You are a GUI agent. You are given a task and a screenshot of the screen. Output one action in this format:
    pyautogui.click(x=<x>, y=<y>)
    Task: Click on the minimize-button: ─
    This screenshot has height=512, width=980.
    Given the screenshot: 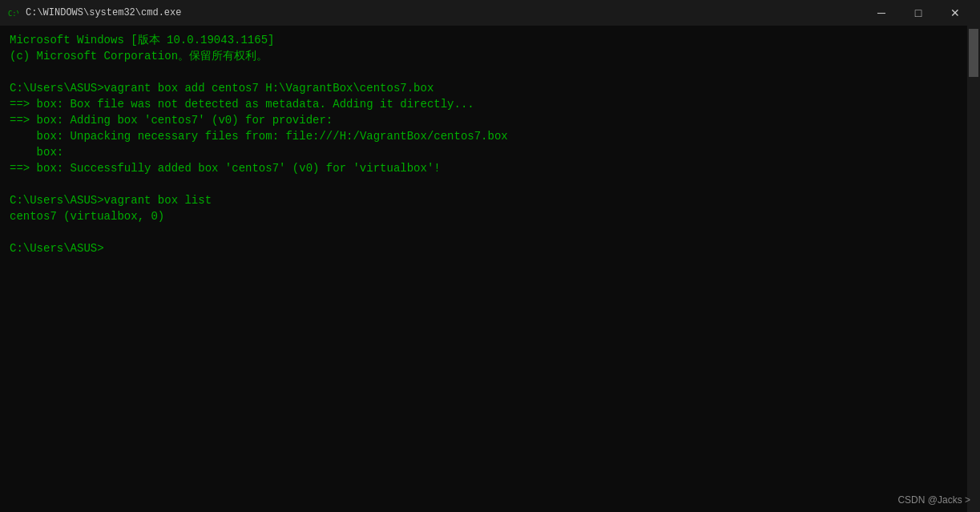 What is the action you would take?
    pyautogui.click(x=881, y=13)
    